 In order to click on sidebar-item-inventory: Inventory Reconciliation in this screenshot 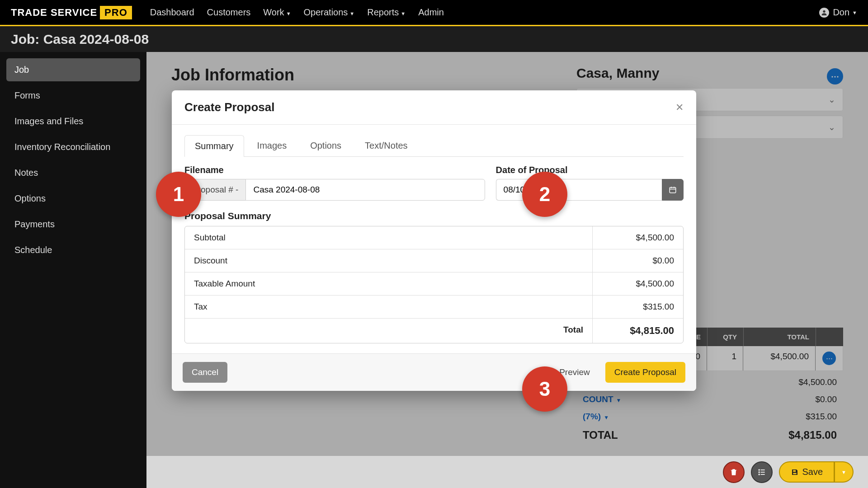, I will do `click(73, 147)`.